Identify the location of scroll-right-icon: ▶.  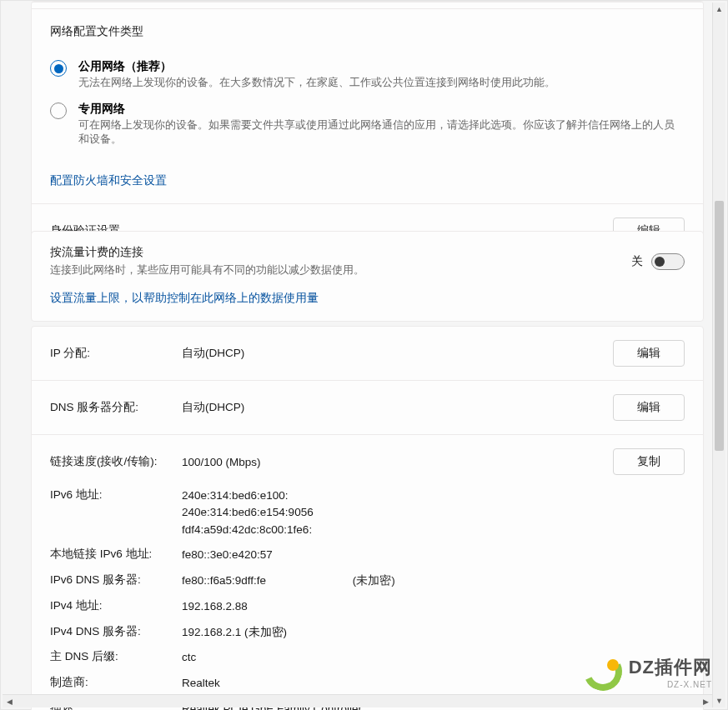
(705, 702).